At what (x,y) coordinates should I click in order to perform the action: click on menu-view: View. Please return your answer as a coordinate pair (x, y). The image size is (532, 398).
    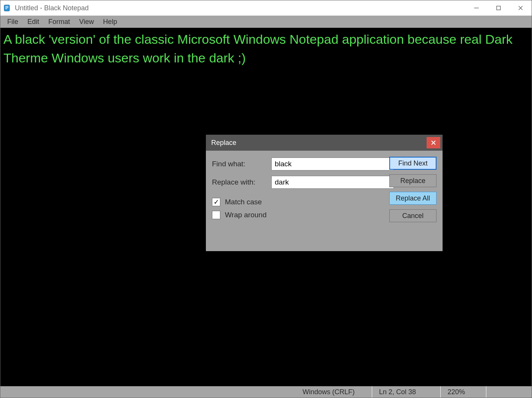
    Looking at the image, I should click on (87, 22).